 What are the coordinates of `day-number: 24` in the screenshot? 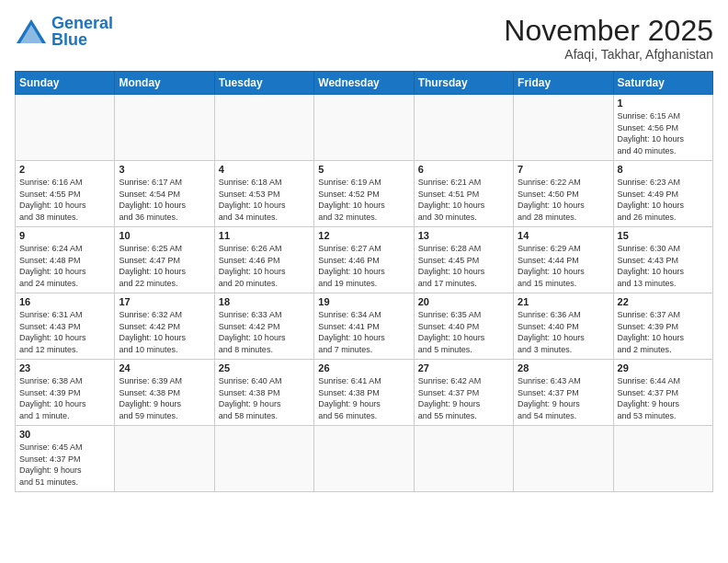 It's located at (164, 368).